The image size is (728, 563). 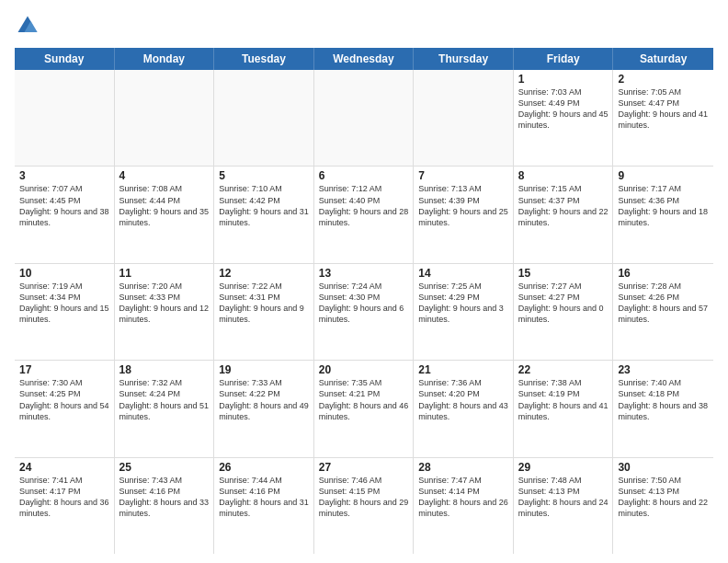 I want to click on header-day-wednesday: Wednesday, so click(x=364, y=59).